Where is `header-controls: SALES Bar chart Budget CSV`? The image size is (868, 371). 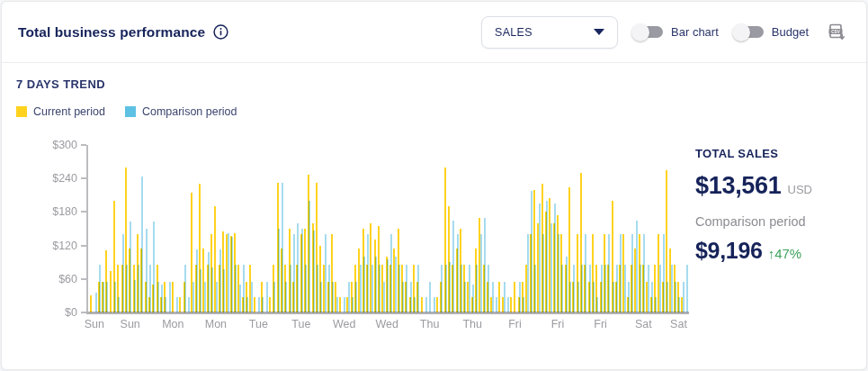 header-controls: SALES Bar chart Budget CSV is located at coordinates (665, 32).